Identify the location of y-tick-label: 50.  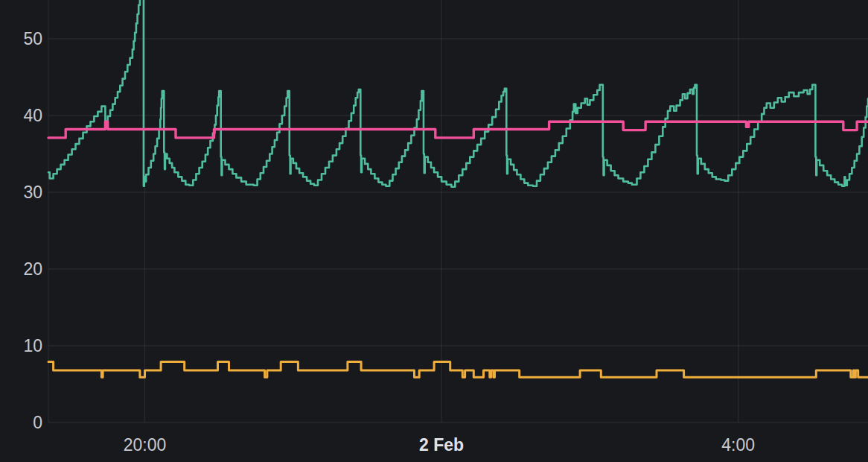
(33, 39).